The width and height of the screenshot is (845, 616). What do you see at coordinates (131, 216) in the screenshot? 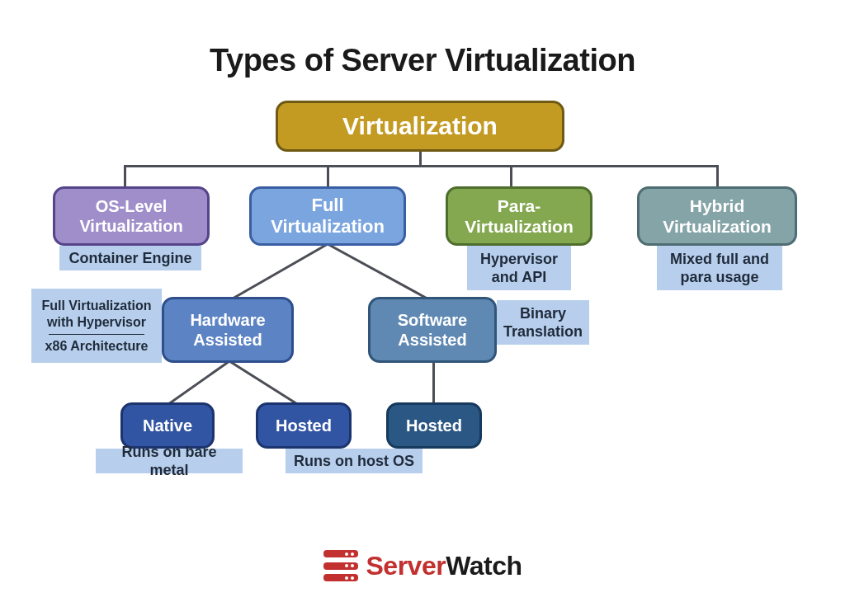
I see `node-os-level-label: OS-Level Virtualization` at bounding box center [131, 216].